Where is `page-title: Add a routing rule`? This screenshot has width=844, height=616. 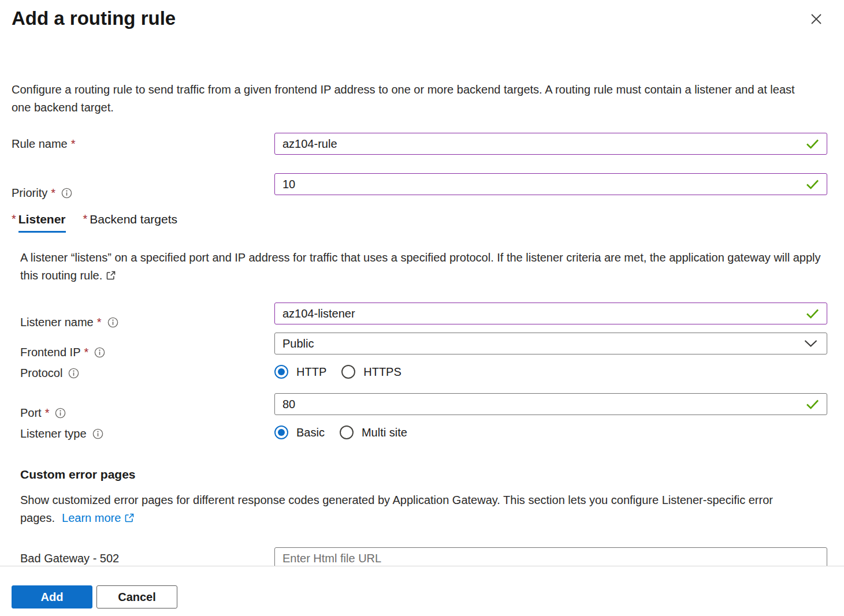
page-title: Add a routing rule is located at coordinates (94, 18).